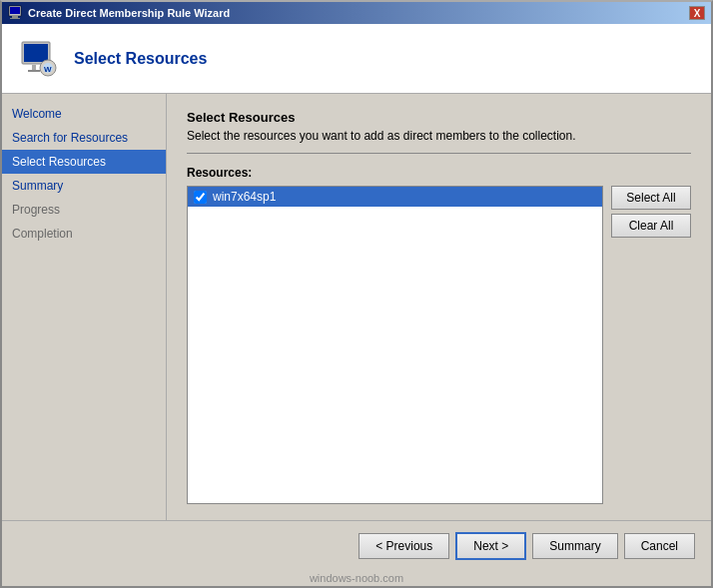  I want to click on next-button: Next >, so click(491, 546).